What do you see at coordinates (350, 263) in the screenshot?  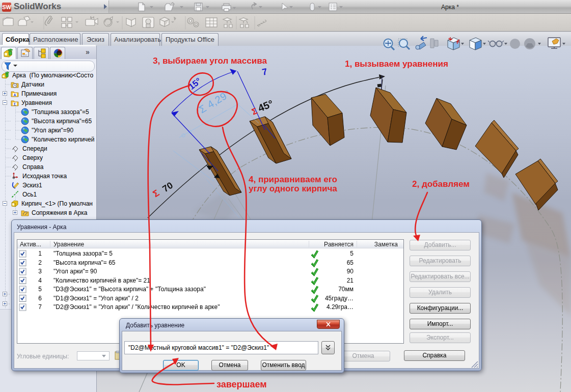 I see `svg-text: 65` at bounding box center [350, 263].